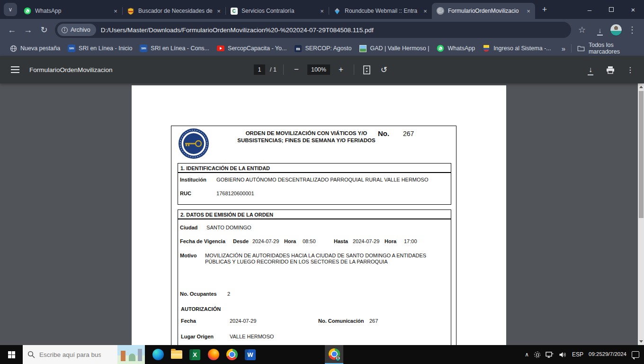  Describe the element at coordinates (70, 355) in the screenshot. I see `search-input` at that location.